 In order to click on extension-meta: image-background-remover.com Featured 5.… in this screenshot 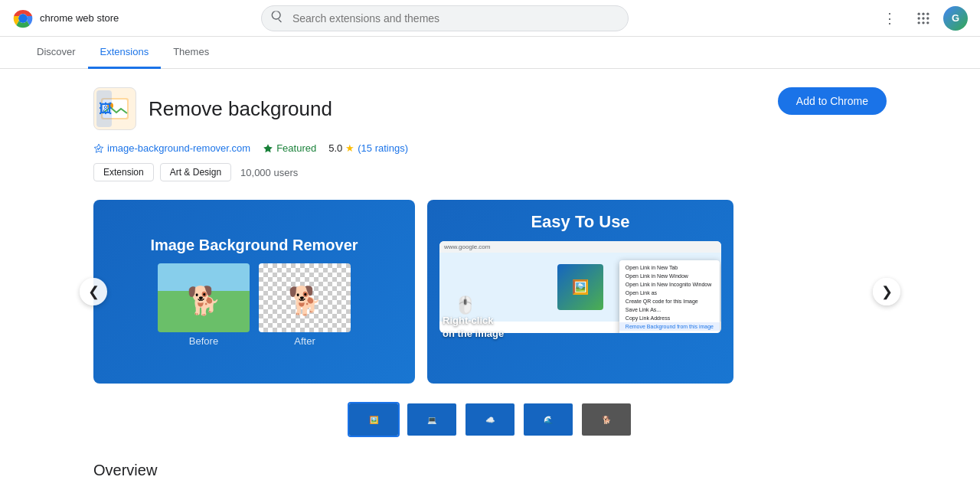, I will do `click(490, 149)`.